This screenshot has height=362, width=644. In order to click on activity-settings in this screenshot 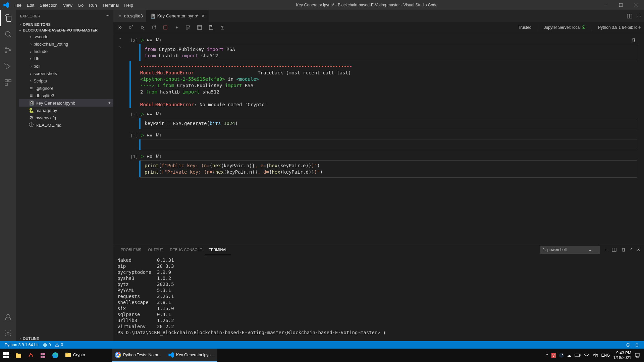, I will do `click(8, 333)`.